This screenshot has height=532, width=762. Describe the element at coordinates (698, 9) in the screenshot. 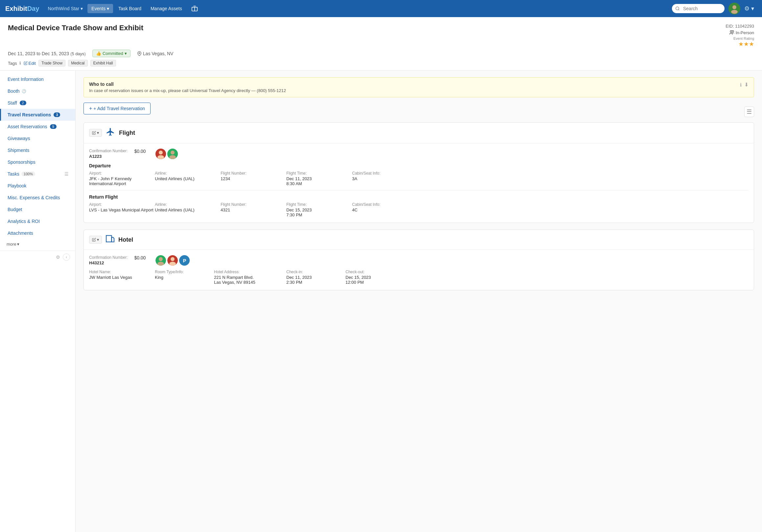

I see `search-wrapper` at that location.